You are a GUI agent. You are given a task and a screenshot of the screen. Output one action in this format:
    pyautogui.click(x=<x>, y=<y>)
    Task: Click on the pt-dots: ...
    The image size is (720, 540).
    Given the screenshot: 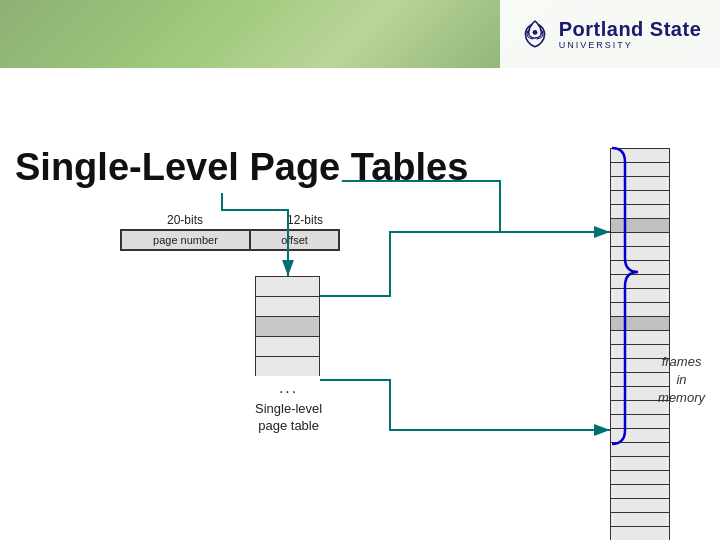 What is the action you would take?
    pyautogui.click(x=288, y=388)
    